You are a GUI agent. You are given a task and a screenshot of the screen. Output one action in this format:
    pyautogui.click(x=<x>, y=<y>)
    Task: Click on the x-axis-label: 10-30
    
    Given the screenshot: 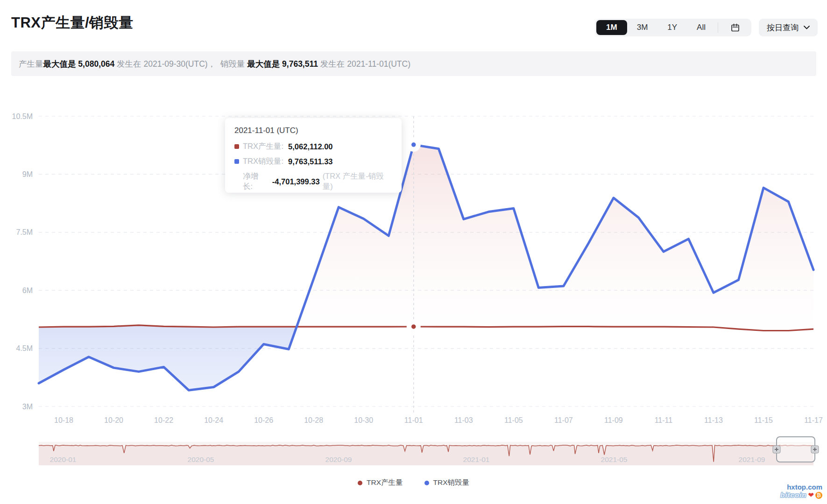 What is the action you would take?
    pyautogui.click(x=363, y=420)
    